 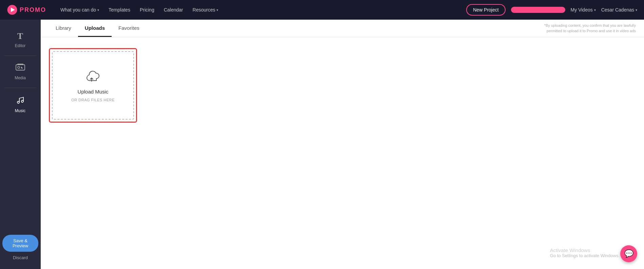 What do you see at coordinates (95, 28) in the screenshot?
I see `tab-uploads: Uploads` at bounding box center [95, 28].